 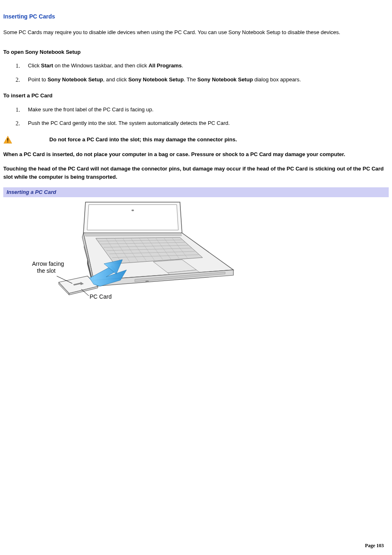 What do you see at coordinates (196, 192) in the screenshot?
I see `figure-caption: Inserting a PC Card` at bounding box center [196, 192].